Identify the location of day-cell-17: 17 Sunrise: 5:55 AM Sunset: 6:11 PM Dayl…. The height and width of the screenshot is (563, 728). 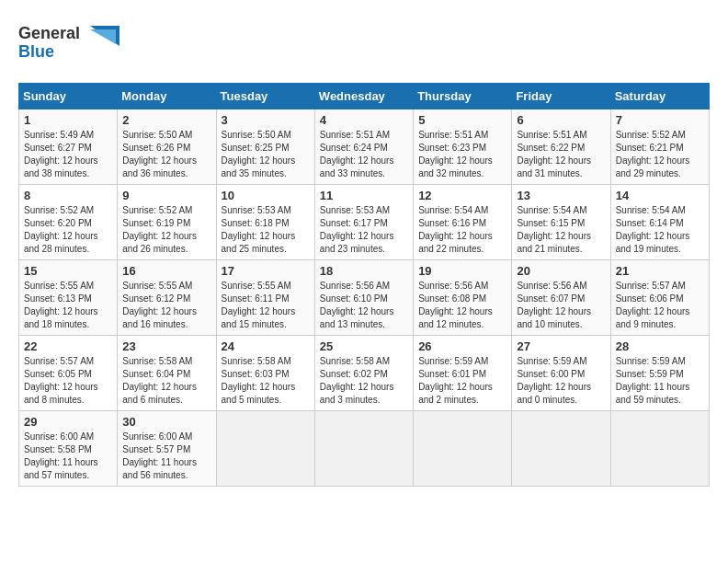
(265, 298).